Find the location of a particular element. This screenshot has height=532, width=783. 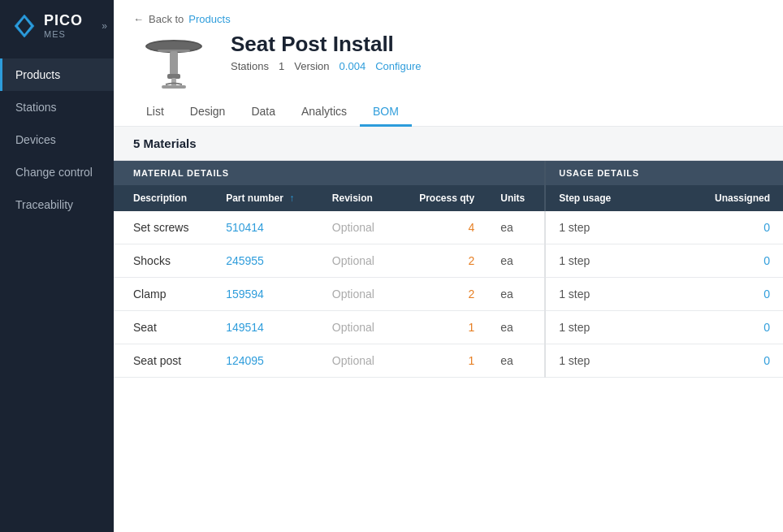

sidebar-item-change-control-label: Change control is located at coordinates (54, 172).